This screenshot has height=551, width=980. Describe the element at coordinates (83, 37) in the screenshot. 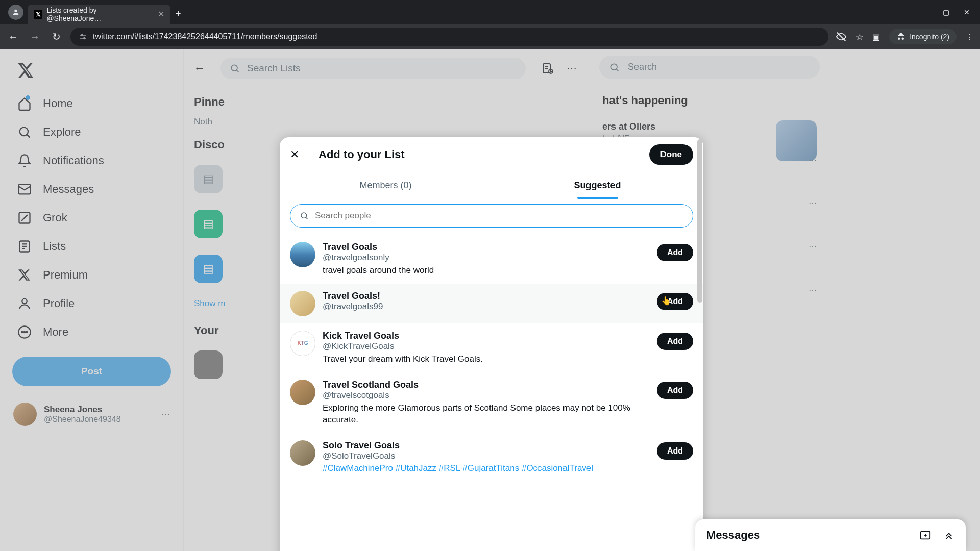

I see `site-settings-icon` at that location.